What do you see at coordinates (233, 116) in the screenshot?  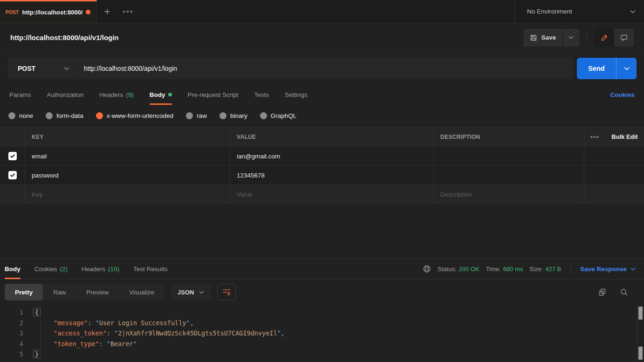 I see `body-type-binary: binary` at bounding box center [233, 116].